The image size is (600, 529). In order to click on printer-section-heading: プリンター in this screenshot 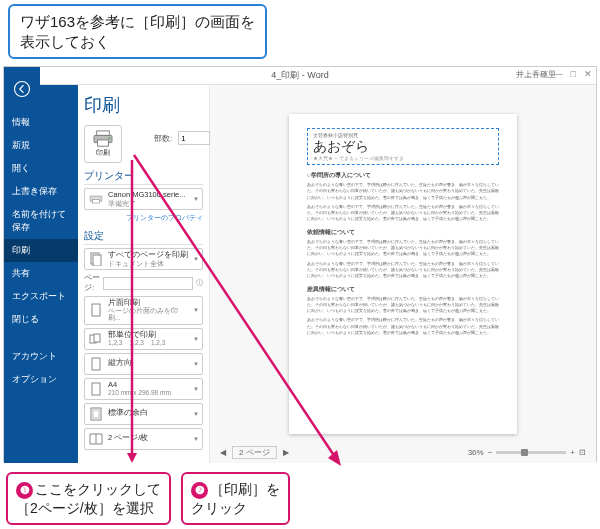, I will do `click(144, 177)`.